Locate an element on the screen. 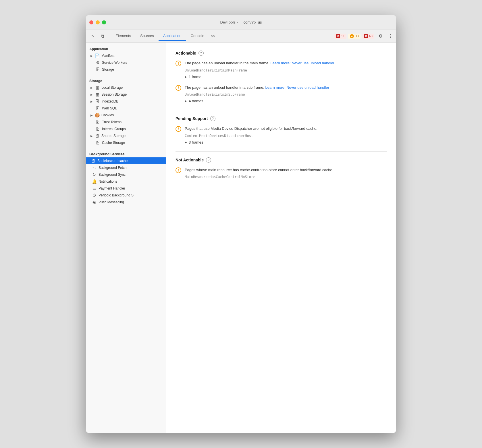  shared-storage-expand: ▶ is located at coordinates (92, 136).